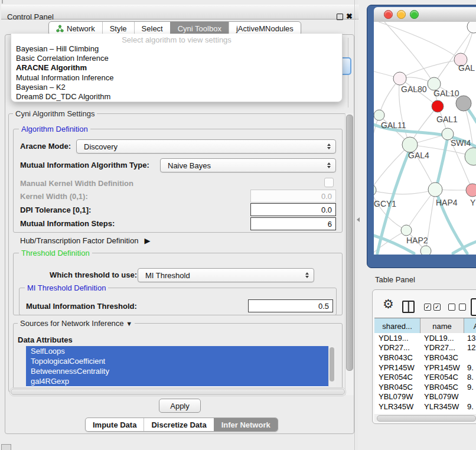 Image resolution: width=476 pixels, height=450 pixels. Describe the element at coordinates (426, 250) in the screenshot. I see `network-node-unlabeled-bottom` at that location.